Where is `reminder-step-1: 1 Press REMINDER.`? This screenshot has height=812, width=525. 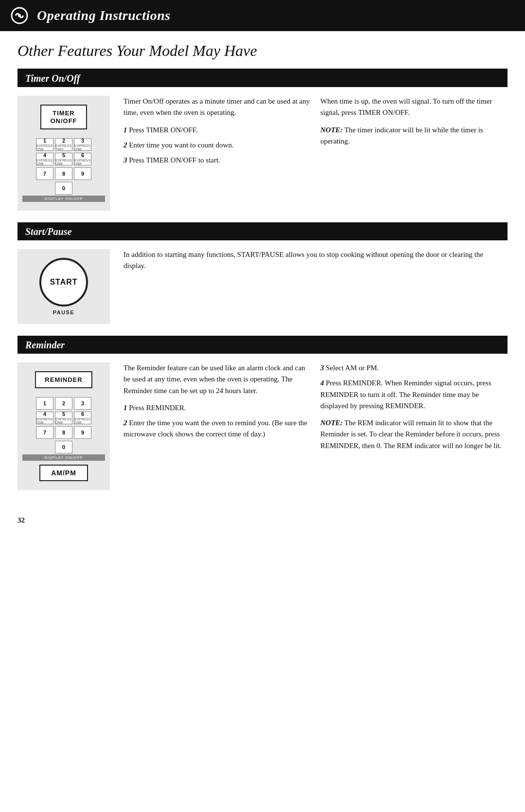
reminder-step-1: 1 Press REMINDER. is located at coordinates (217, 408).